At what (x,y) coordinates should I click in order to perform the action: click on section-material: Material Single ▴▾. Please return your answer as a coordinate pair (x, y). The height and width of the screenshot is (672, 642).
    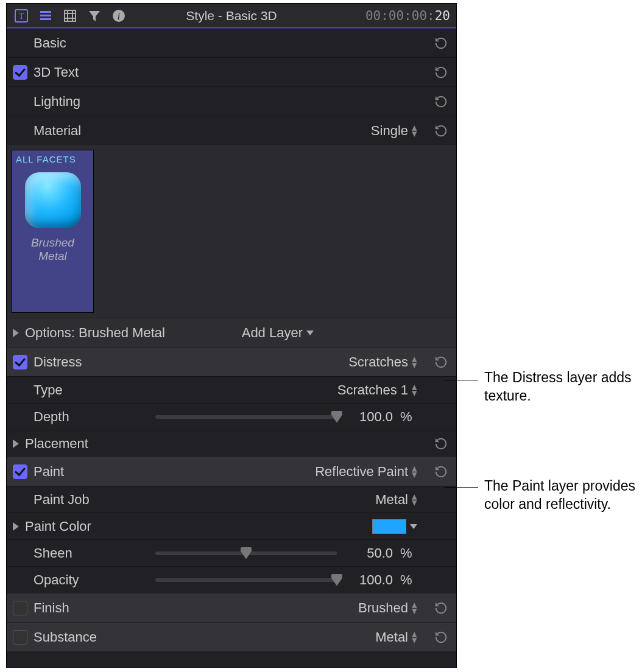
    Looking at the image, I should click on (231, 130).